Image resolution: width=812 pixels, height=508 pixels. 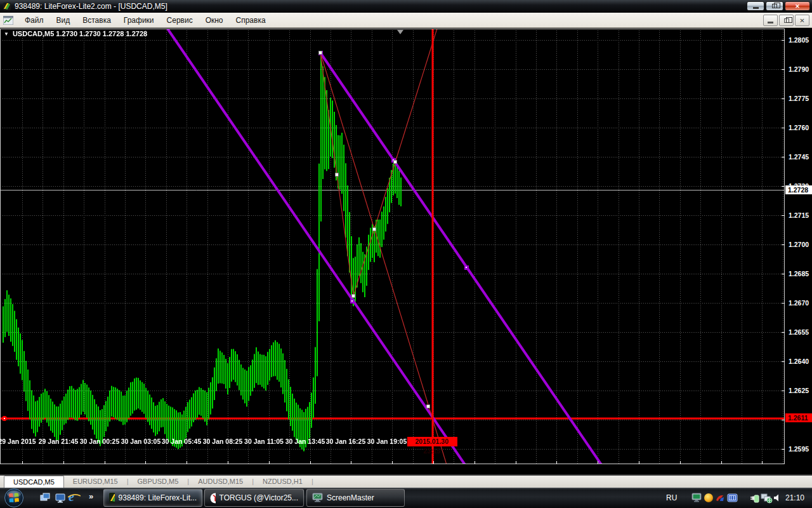 I want to click on tray-screen-icon, so click(x=697, y=498).